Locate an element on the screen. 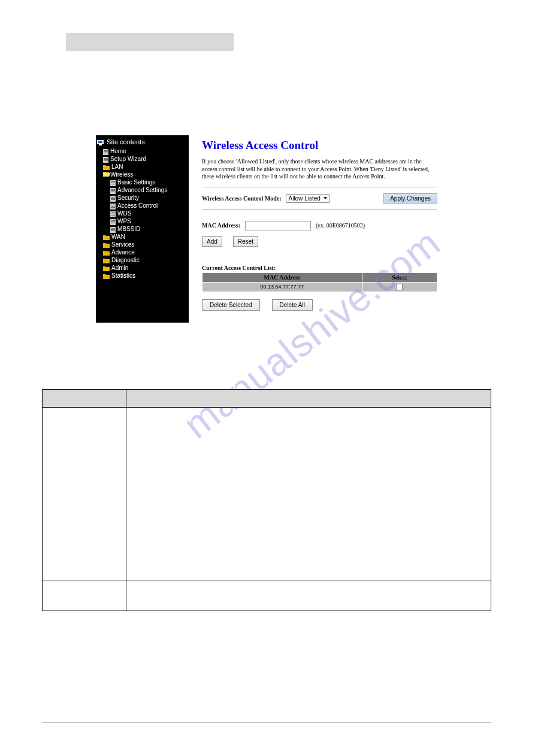 The width and height of the screenshot is (535, 756). sidebar-item-lan: LAN is located at coordinates (143, 166).